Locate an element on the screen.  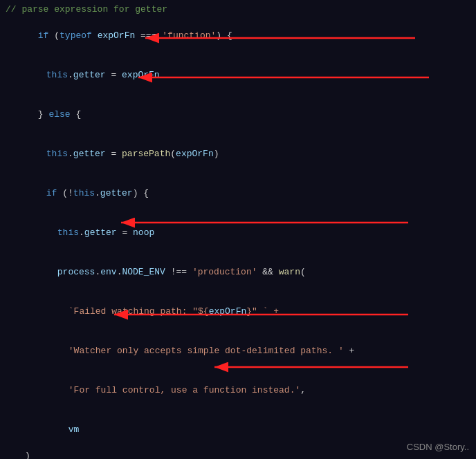
code-line-11: 'For full control, use a function instea… is located at coordinates (238, 390).